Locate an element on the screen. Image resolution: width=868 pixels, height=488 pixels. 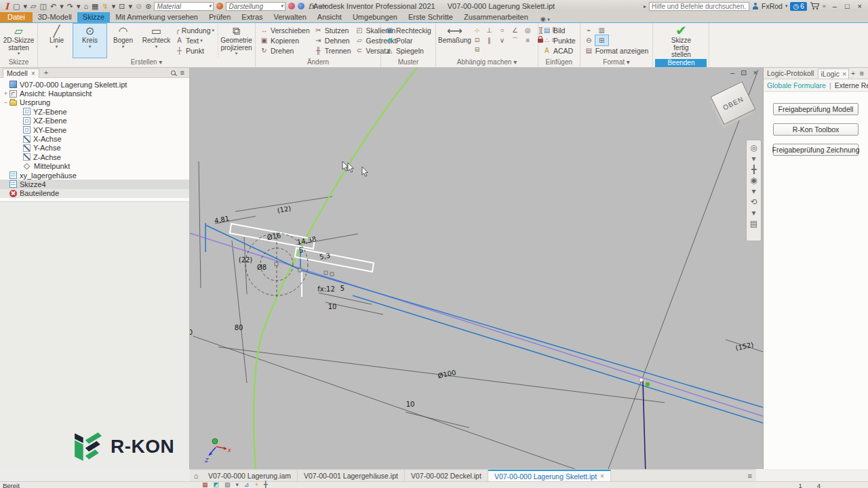
tree-ursprung: −Ursprung is located at coordinates (95, 103).